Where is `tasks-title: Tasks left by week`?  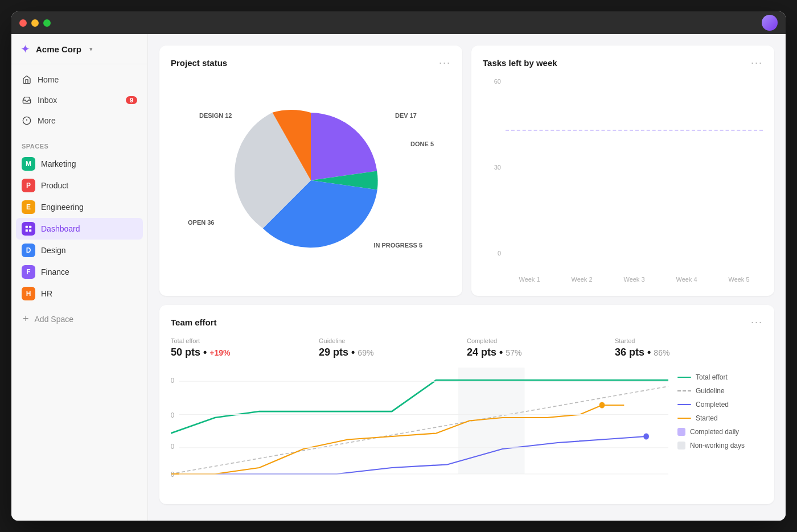
tasks-title: Tasks left by week is located at coordinates (520, 63).